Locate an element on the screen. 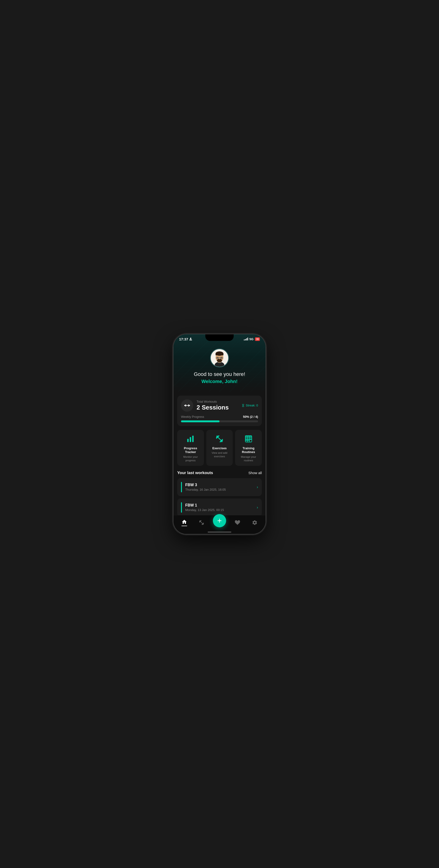 The height and width of the screenshot is (868, 439). dumbbell-svg is located at coordinates (187, 406).